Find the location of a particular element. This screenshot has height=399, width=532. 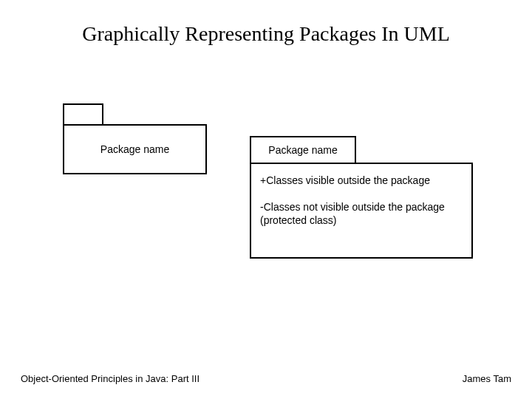

footer-left: Object-Oriented Principles in Java: Part… is located at coordinates (110, 378).